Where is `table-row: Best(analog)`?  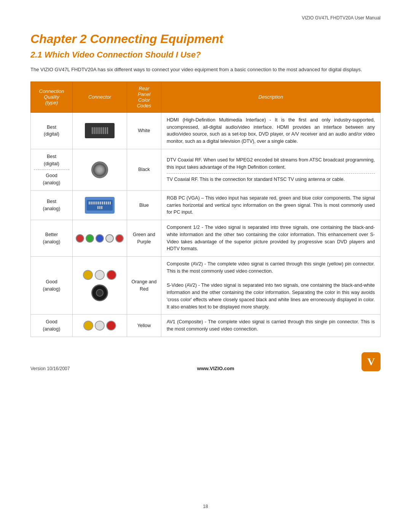 table-row: Best(analog) is located at coordinates (206, 205).